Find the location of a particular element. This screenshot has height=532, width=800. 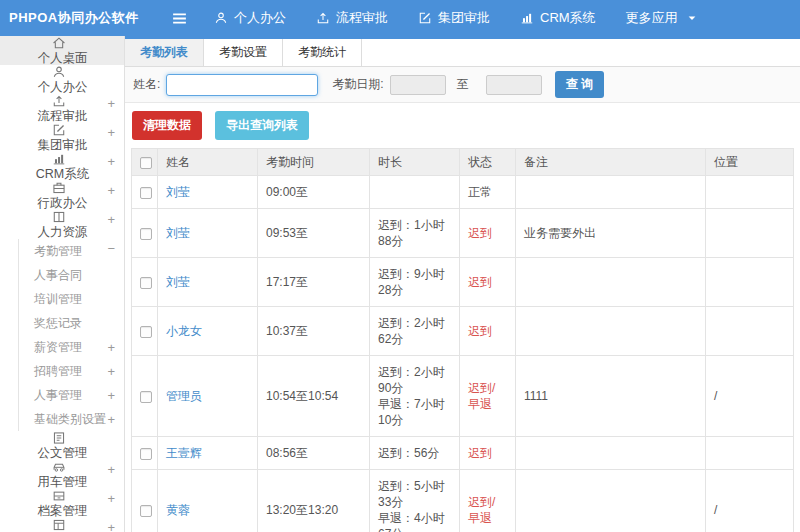

table-row: 王壹辉 08:56至 迟到：56分 迟到 is located at coordinates (463, 454).